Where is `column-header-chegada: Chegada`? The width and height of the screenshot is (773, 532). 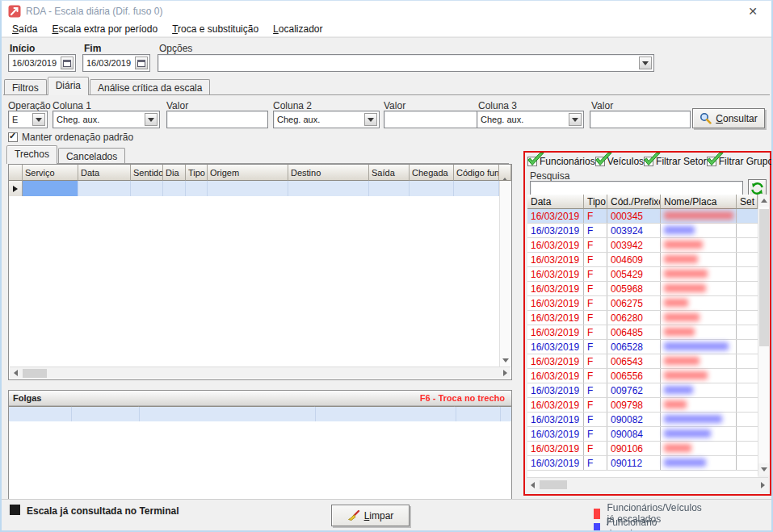 column-header-chegada: Chegada is located at coordinates (431, 173).